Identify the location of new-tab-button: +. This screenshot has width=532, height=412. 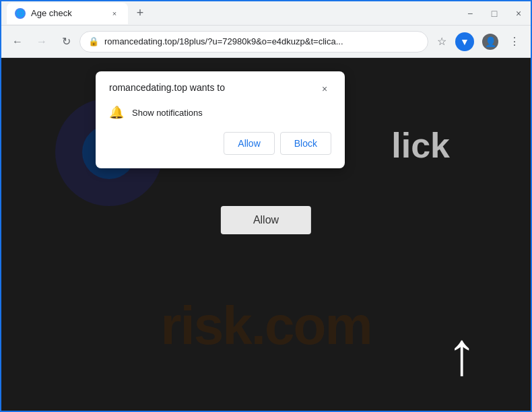
(140, 13).